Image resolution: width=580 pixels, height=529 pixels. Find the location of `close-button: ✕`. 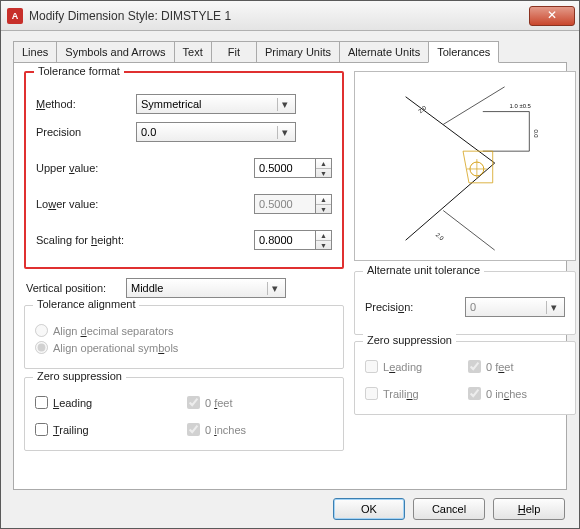

close-button: ✕ is located at coordinates (552, 16).